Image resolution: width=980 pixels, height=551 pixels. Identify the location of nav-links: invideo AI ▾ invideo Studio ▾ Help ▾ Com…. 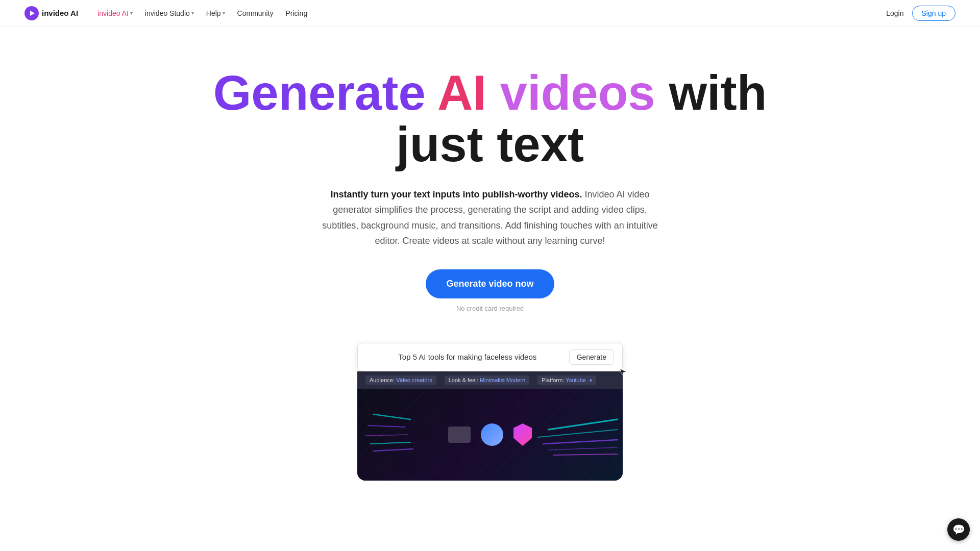
(489, 13).